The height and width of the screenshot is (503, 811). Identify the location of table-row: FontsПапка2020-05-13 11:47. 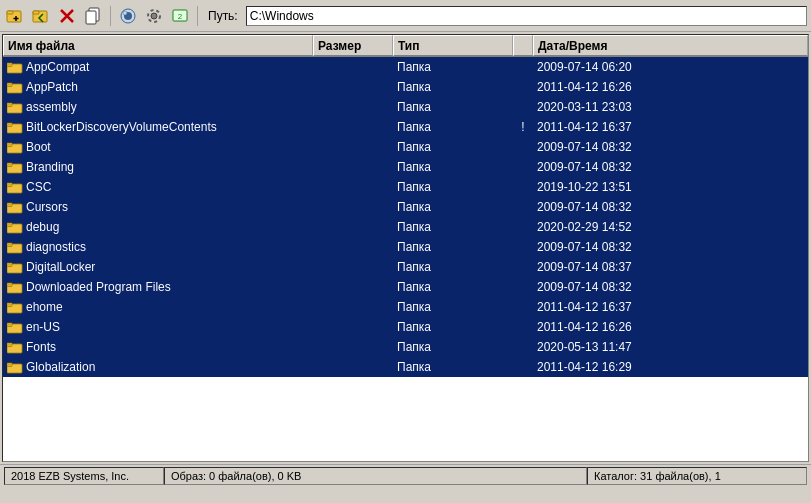
(406, 347).